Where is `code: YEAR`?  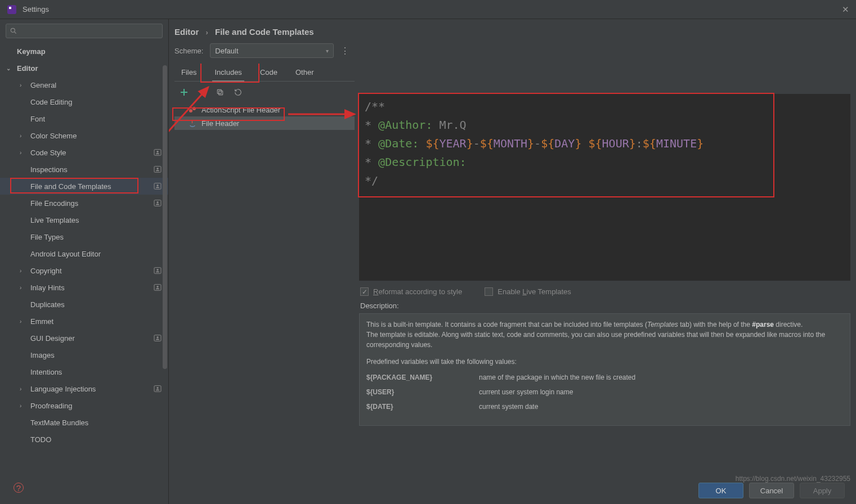
code: YEAR is located at coordinates (452, 143).